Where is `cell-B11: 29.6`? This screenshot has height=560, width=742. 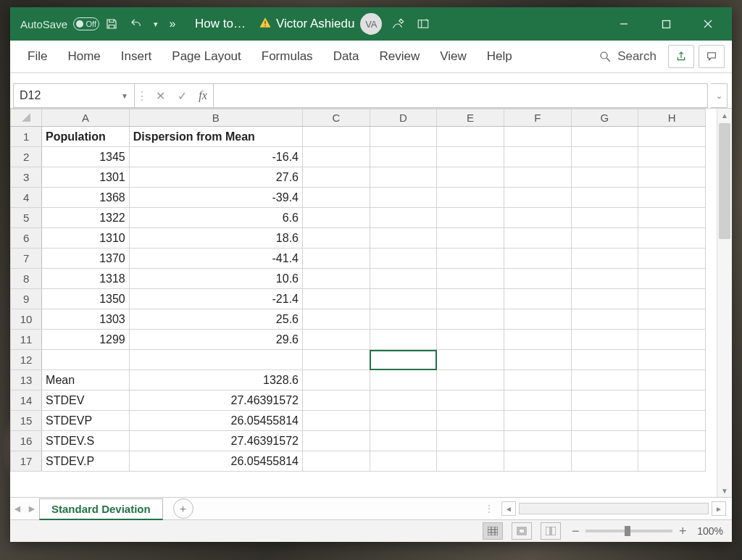 cell-B11: 29.6 is located at coordinates (216, 340).